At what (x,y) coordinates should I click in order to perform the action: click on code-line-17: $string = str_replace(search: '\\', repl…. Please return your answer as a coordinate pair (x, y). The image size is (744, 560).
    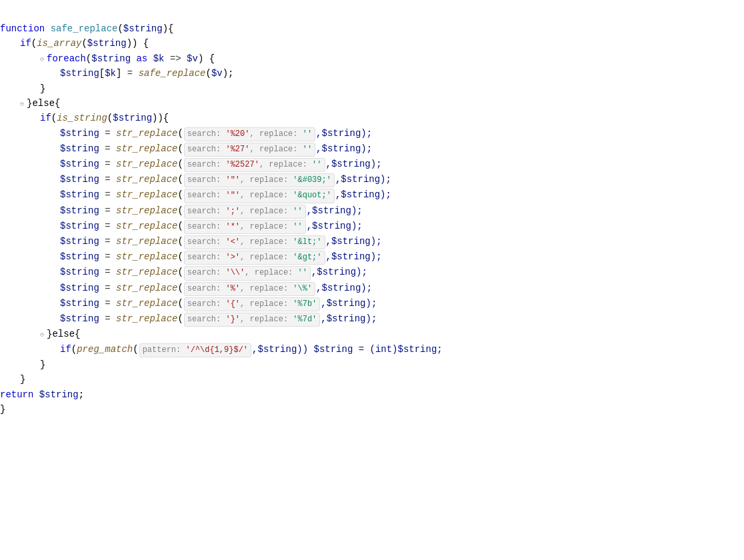
    Looking at the image, I should click on (372, 272).